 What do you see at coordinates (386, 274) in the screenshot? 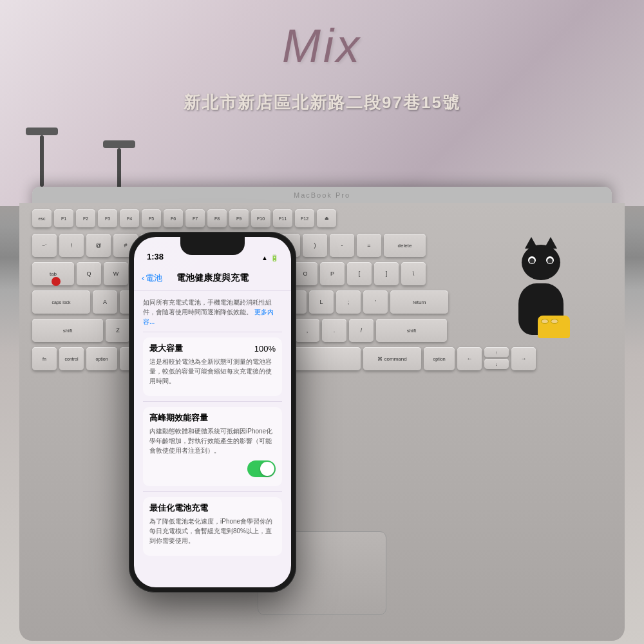
I see `key-bracket-right: ]` at bounding box center [386, 274].